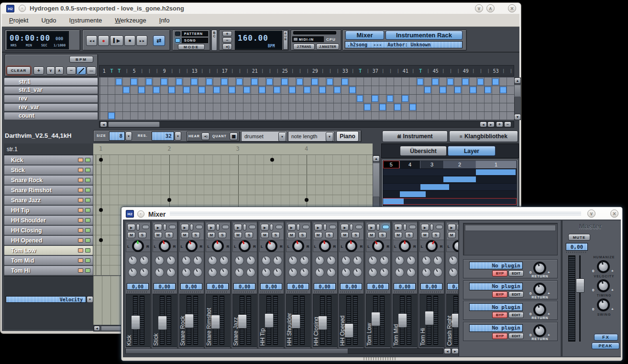 The image size is (628, 364). I want to click on clear-sequence-button: CLEAR, so click(19, 71).